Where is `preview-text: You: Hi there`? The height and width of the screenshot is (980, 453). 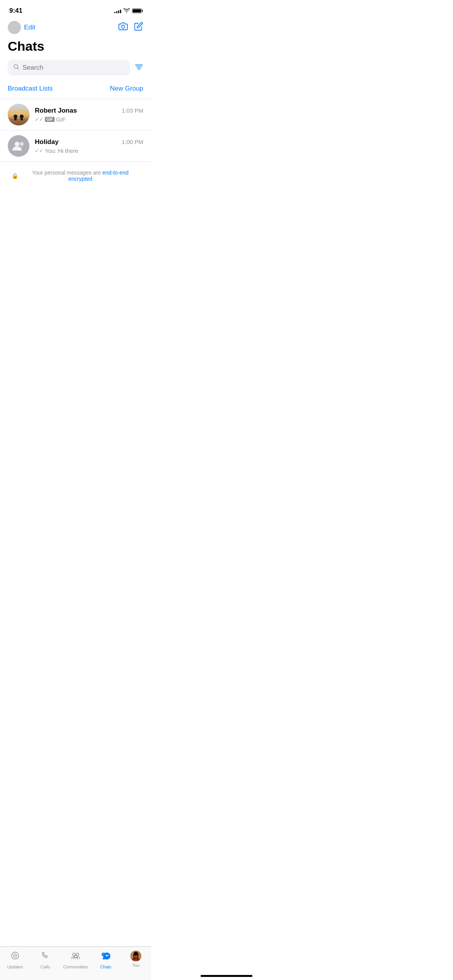 preview-text: You: Hi there is located at coordinates (62, 151).